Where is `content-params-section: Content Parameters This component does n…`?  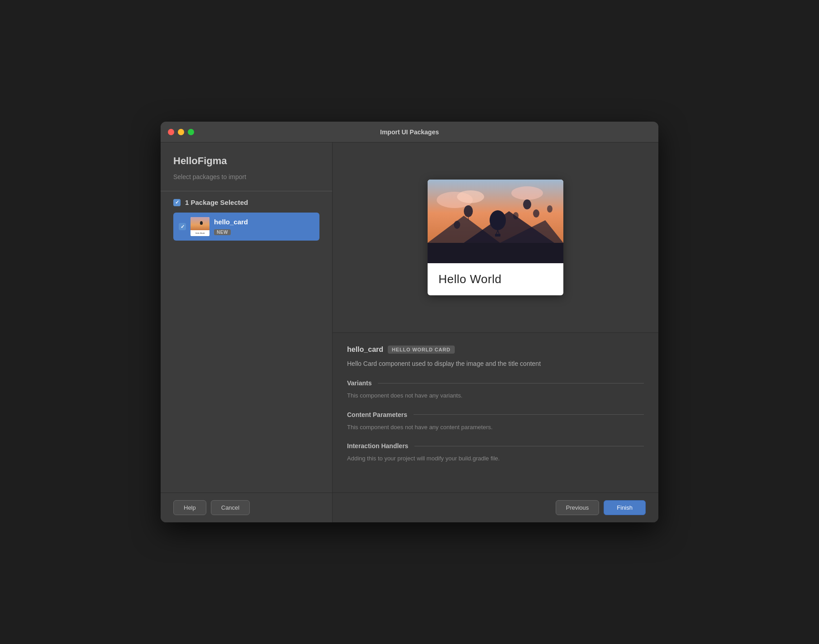 content-params-section: Content Parameters This component does n… is located at coordinates (495, 421).